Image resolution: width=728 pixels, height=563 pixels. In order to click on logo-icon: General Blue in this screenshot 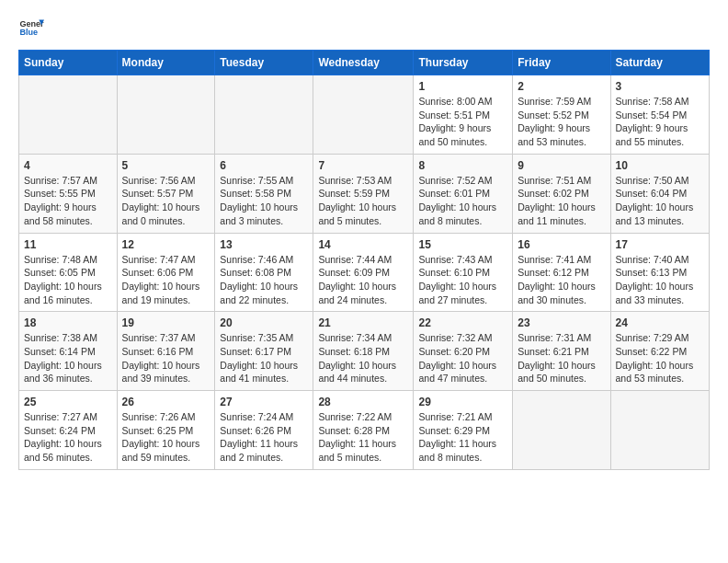, I will do `click(31, 28)`.